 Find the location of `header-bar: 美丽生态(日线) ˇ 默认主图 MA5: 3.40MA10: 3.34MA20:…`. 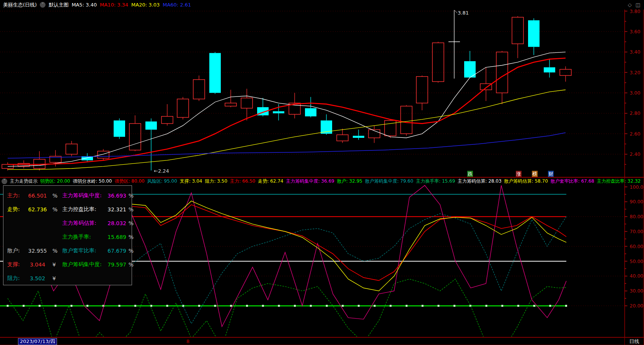

header-bar: 美丽生态(日线) ˇ 默认主图 MA5: 3.40MA10: 3.34MA20:… is located at coordinates (322, 5).